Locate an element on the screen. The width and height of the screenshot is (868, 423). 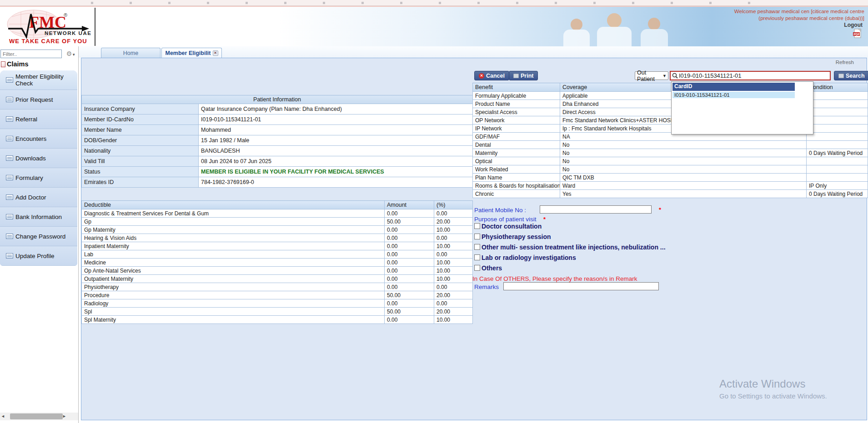
sidebar-filter-input is located at coordinates (31, 54).